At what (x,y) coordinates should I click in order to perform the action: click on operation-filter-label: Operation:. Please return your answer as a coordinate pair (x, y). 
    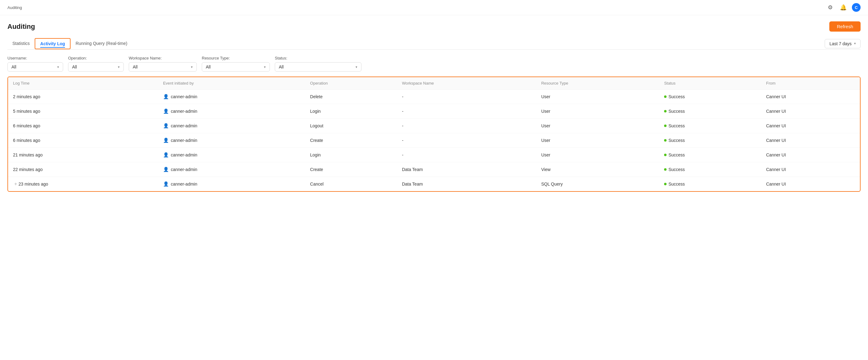
    Looking at the image, I should click on (96, 58).